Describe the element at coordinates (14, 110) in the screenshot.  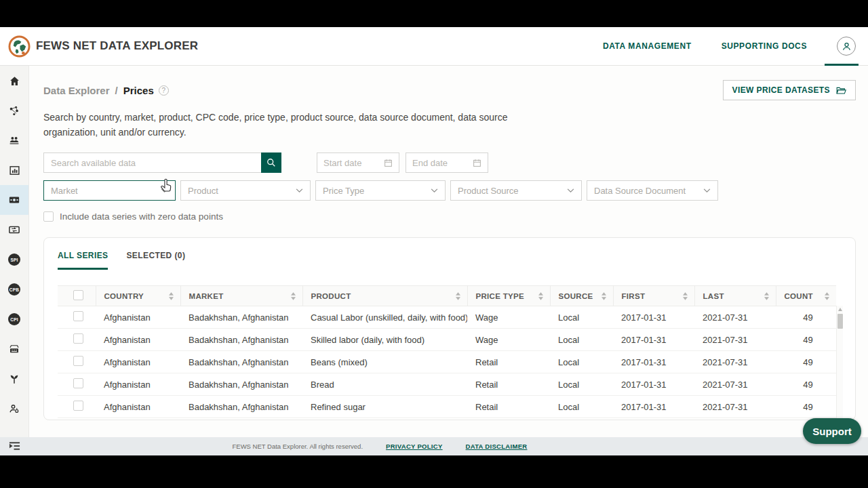
I see `sidebar-item-commodities` at that location.